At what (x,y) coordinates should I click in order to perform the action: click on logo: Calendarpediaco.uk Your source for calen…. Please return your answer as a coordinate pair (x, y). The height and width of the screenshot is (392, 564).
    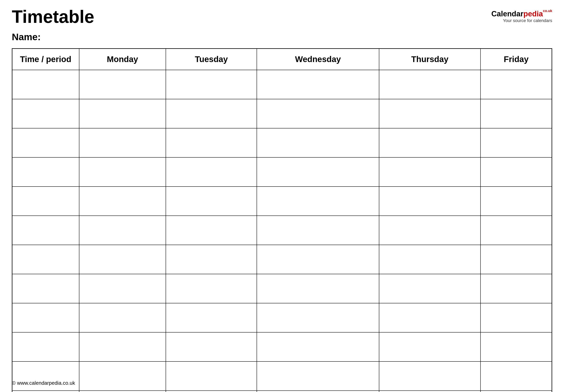
    Looking at the image, I should click on (522, 17).